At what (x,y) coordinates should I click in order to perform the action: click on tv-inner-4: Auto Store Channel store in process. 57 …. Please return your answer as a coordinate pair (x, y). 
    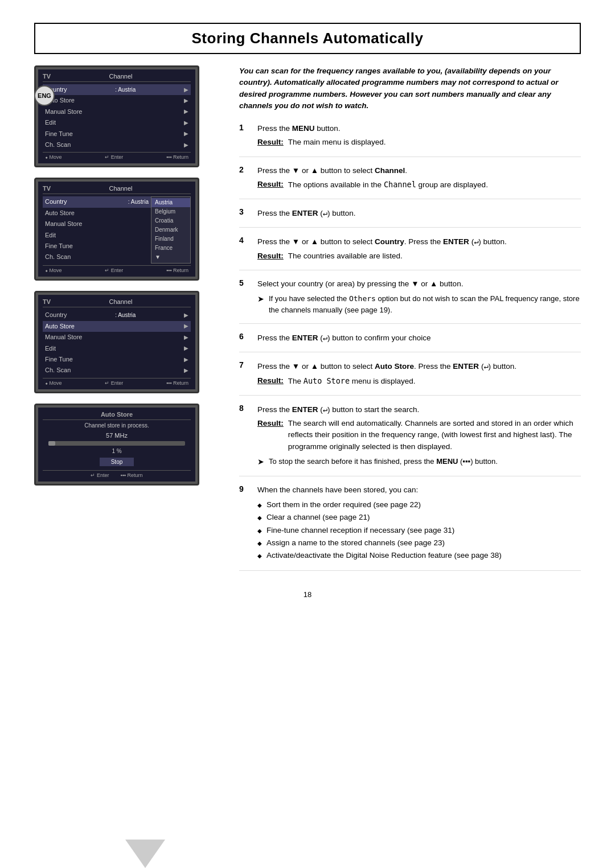
    Looking at the image, I should click on (117, 445).